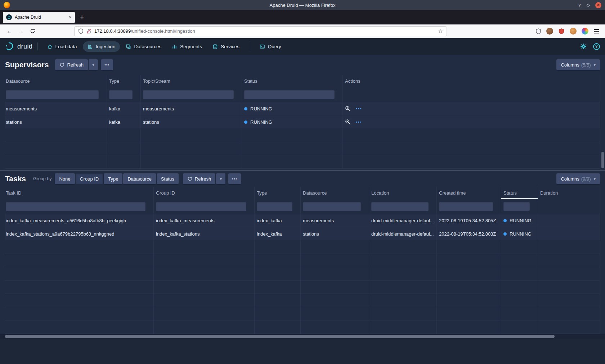 The image size is (605, 364). I want to click on tasks-refresh-dropdown-button: ▾, so click(221, 179).